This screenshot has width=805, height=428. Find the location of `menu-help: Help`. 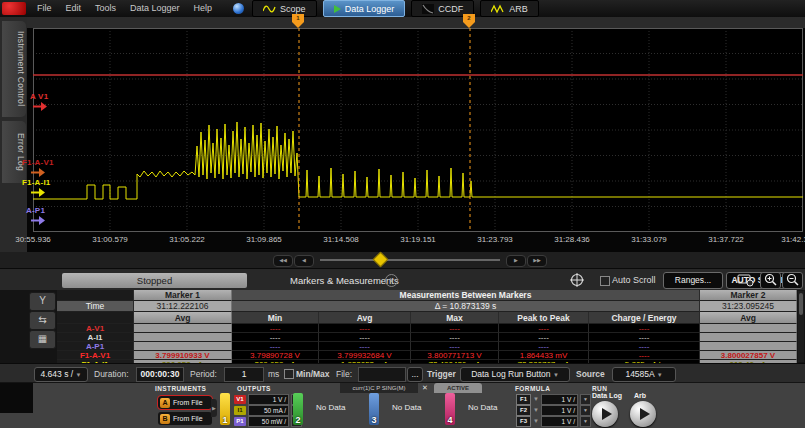

menu-help: Help is located at coordinates (204, 8).